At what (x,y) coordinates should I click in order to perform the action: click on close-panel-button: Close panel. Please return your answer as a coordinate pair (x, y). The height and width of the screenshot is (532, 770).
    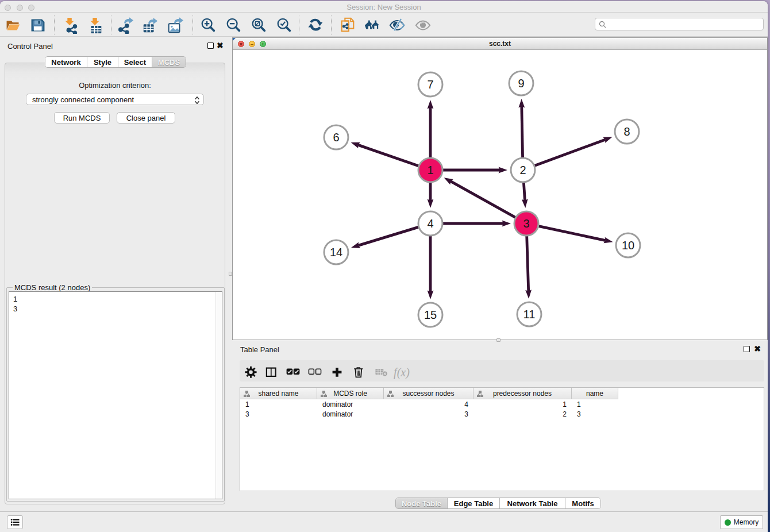
    Looking at the image, I should click on (146, 118).